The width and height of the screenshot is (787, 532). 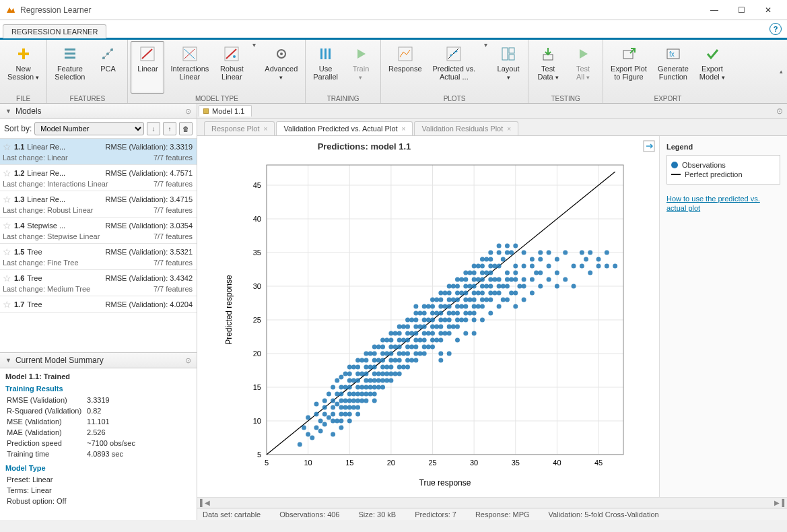 What do you see at coordinates (257, 320) in the screenshot?
I see `svg-text: 25` at bounding box center [257, 320].